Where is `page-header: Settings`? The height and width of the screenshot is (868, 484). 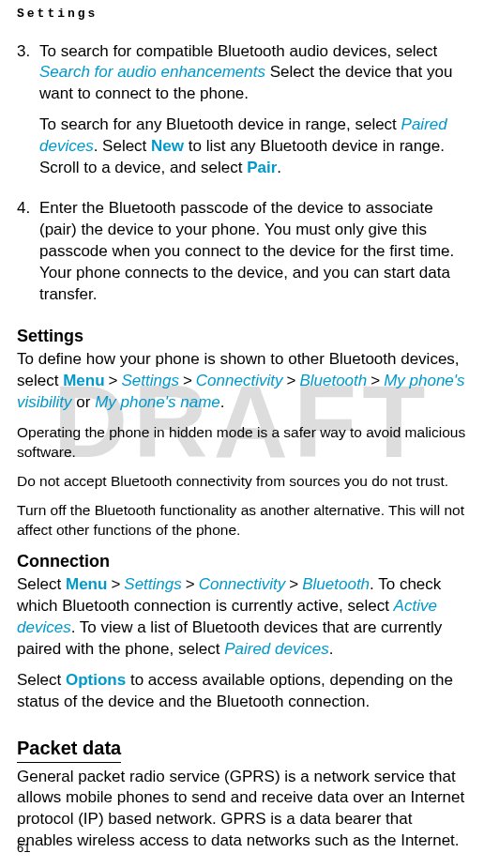
page-header: Settings is located at coordinates (242, 21).